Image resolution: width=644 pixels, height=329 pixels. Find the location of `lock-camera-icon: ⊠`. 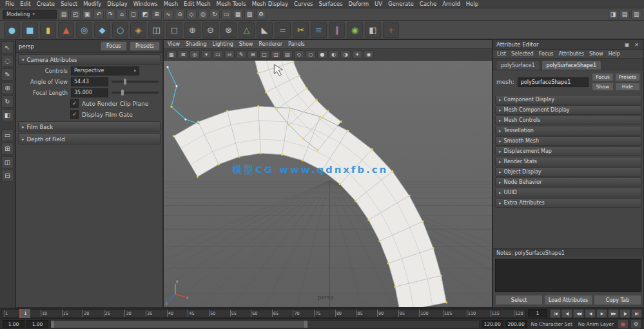

lock-camera-icon: ⊠ is located at coordinates (183, 54).